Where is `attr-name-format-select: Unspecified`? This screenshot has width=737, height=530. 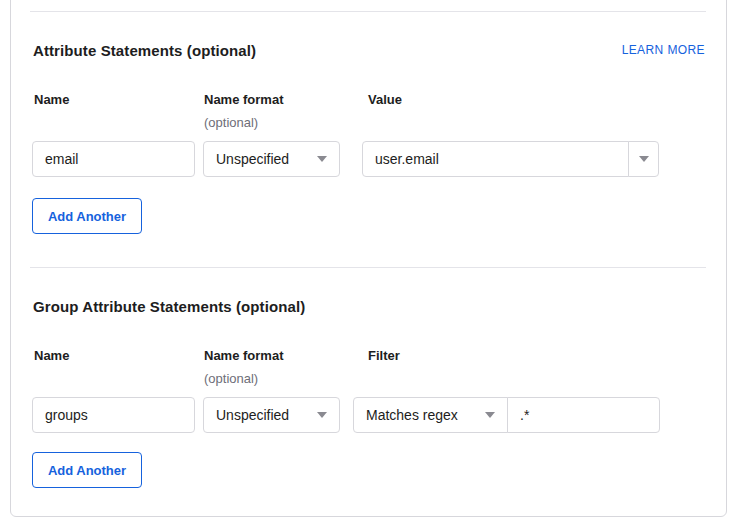
attr-name-format-select: Unspecified is located at coordinates (272, 159).